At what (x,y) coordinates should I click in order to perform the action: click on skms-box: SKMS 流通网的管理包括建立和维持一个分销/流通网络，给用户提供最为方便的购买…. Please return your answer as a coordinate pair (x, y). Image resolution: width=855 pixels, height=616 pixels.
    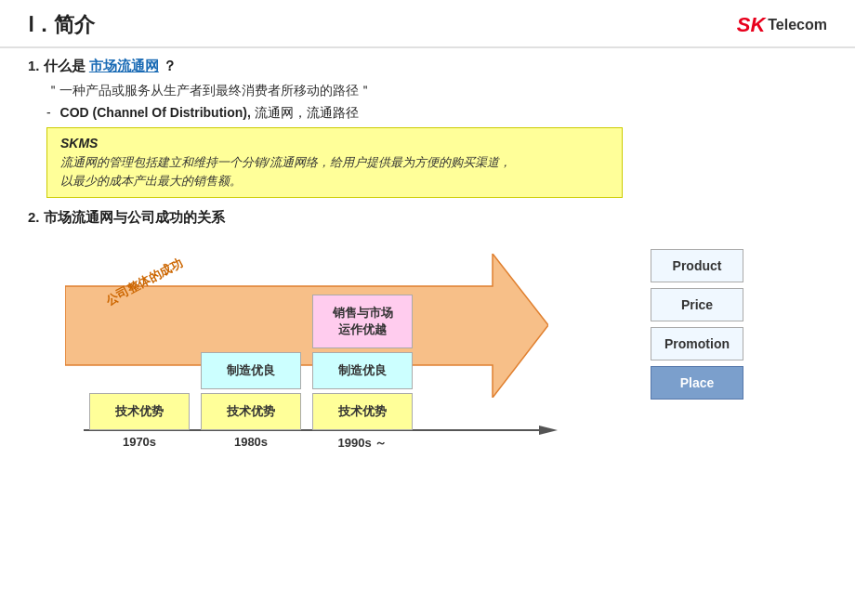
    Looking at the image, I should click on (335, 163).